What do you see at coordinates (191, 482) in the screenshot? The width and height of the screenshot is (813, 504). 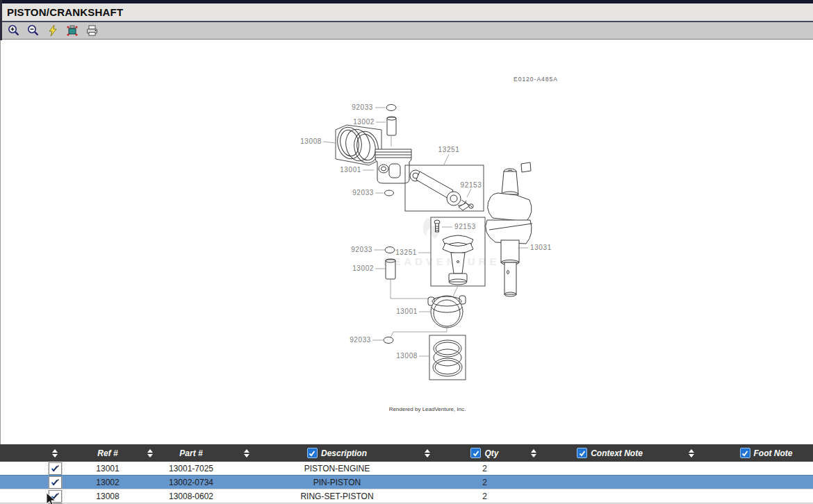 I see `cell-part: 13002-0734` at bounding box center [191, 482].